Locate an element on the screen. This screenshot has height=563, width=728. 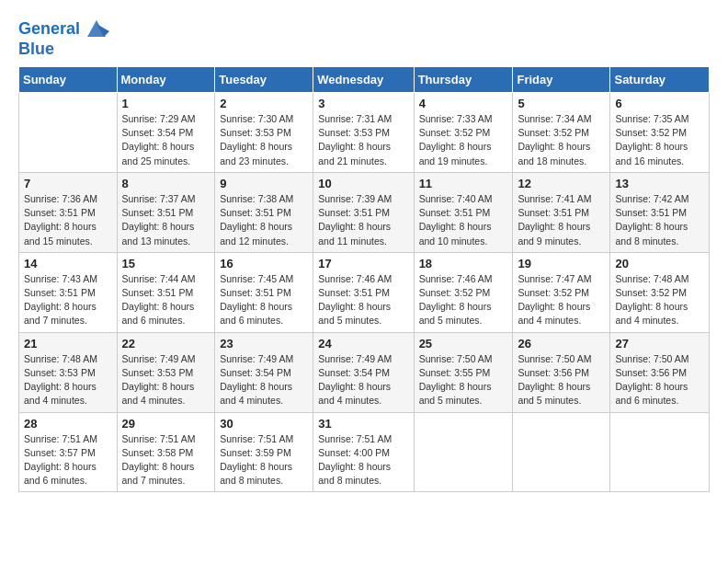
logo-blue: Blue is located at coordinates (37, 49).